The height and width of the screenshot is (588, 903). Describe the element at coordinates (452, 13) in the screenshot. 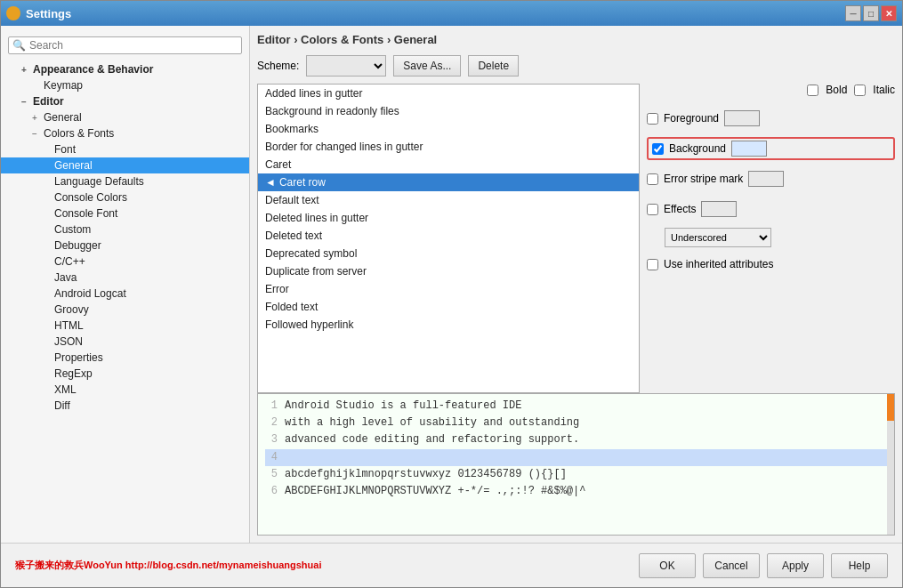

I see `title-bar: Settings ─ □ ✕` at that location.